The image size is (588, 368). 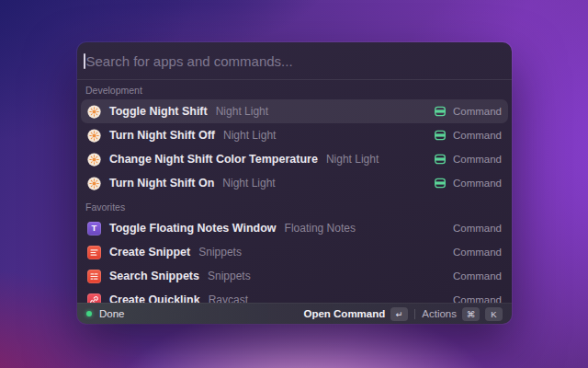 I want to click on floating-notes-glyph: T, so click(x=94, y=228).